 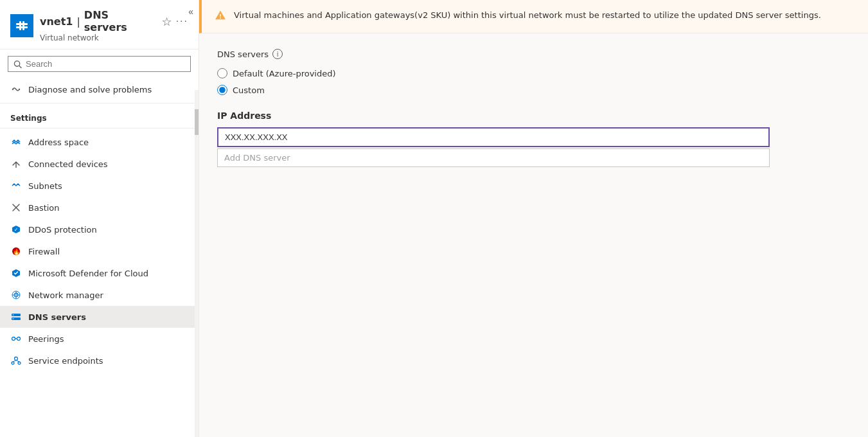 What do you see at coordinates (533, 82) in the screenshot?
I see `dns-radio-group: Default (Azure-provided) Custom` at bounding box center [533, 82].